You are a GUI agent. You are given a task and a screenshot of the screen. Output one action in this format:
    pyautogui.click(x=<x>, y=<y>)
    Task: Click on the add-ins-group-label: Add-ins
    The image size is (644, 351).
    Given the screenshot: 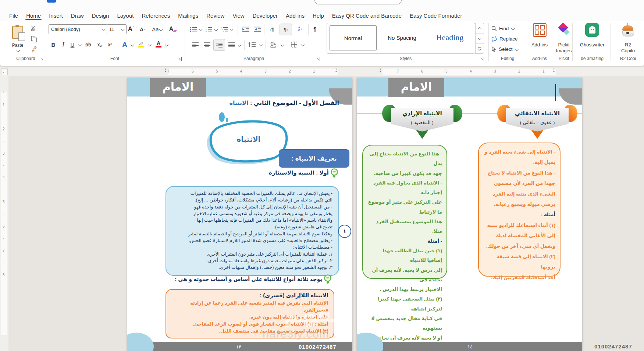 What is the action you would take?
    pyautogui.click(x=540, y=59)
    